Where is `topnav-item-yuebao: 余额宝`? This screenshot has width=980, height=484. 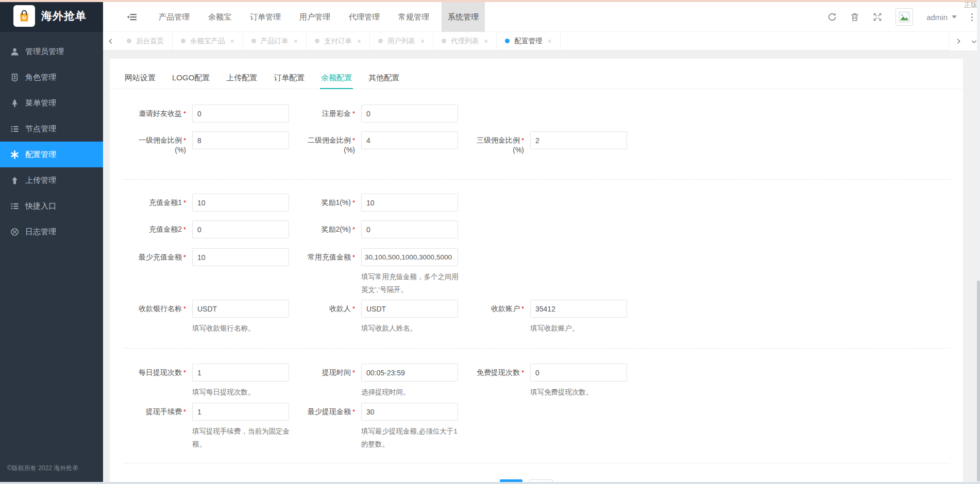 topnav-item-yuebao: 余额宝 is located at coordinates (219, 17).